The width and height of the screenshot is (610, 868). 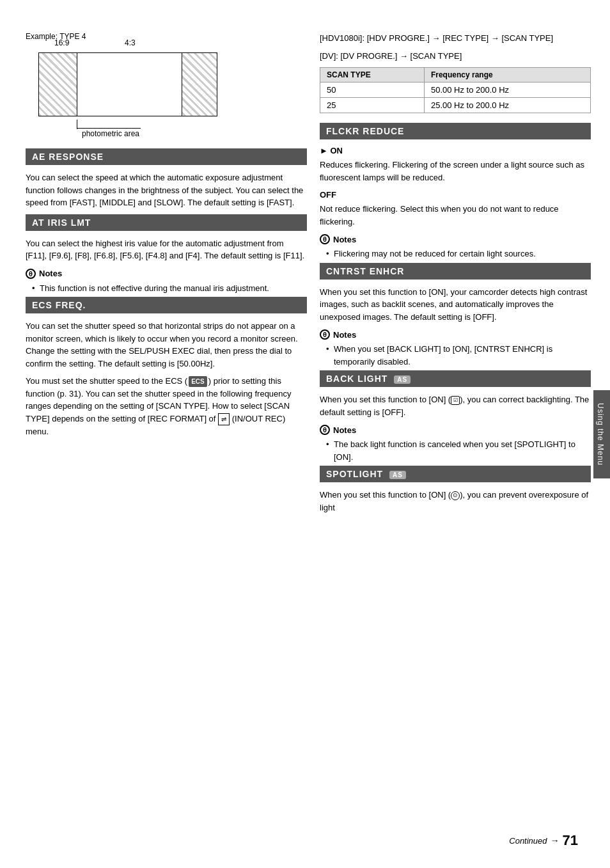 I want to click on cntrst-note-1: When you set [BACK LIGHT] to [ON], [CNTR…, so click(x=458, y=356).